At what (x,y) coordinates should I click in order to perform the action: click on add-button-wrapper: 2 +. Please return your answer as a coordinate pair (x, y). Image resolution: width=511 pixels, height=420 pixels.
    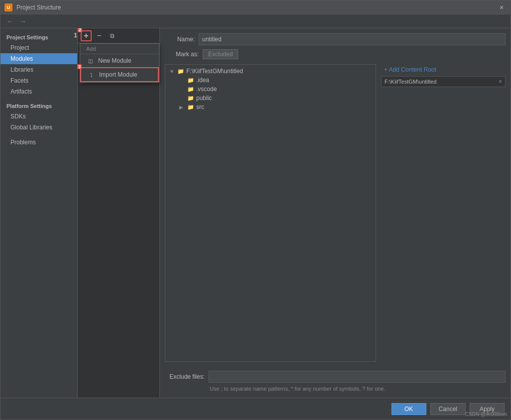
    Looking at the image, I should click on (86, 36).